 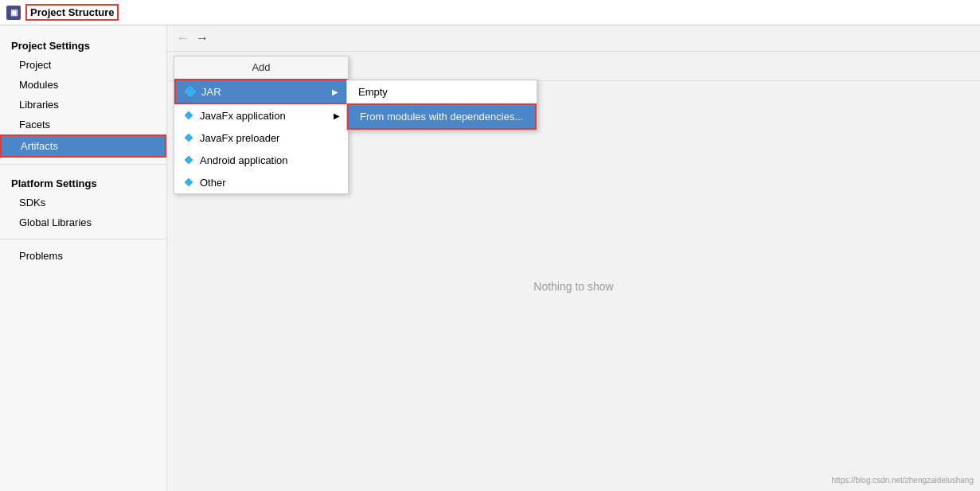 I want to click on submenu-item-from-modules: From modules with dependencies..., so click(x=442, y=116).